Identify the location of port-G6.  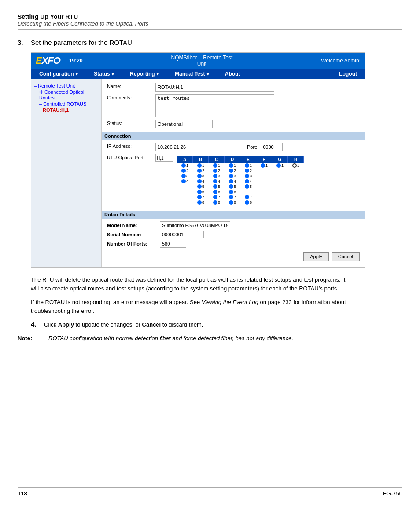
(280, 192).